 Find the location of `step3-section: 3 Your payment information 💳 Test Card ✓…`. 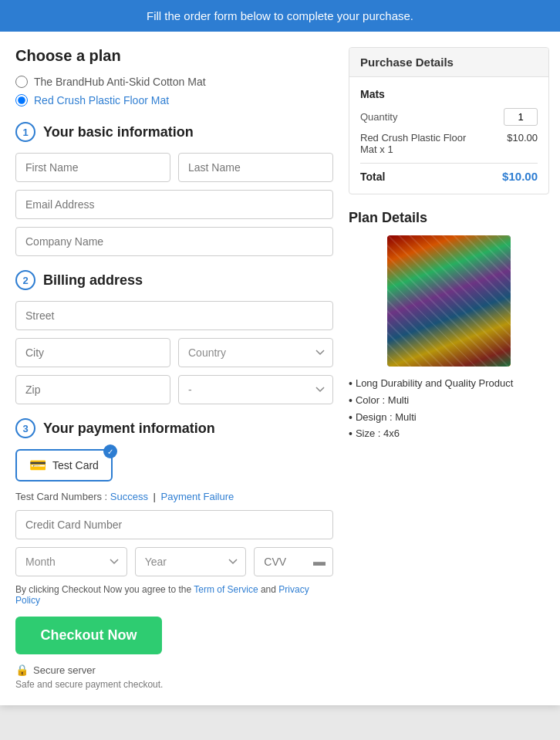

step3-section: 3 Your payment information 💳 Test Card ✓… is located at coordinates (174, 497).